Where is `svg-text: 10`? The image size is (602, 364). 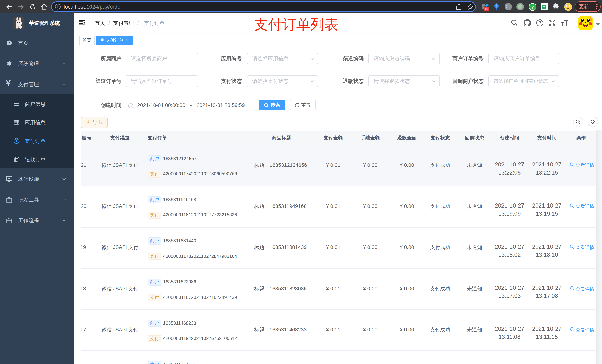
svg-text: 10 is located at coordinates (487, 9).